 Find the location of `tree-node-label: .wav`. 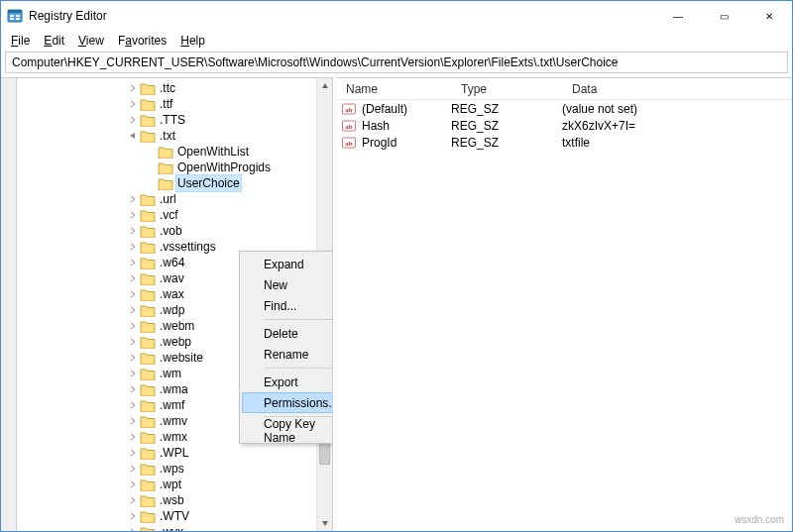

tree-node-label: .wav is located at coordinates (172, 278).